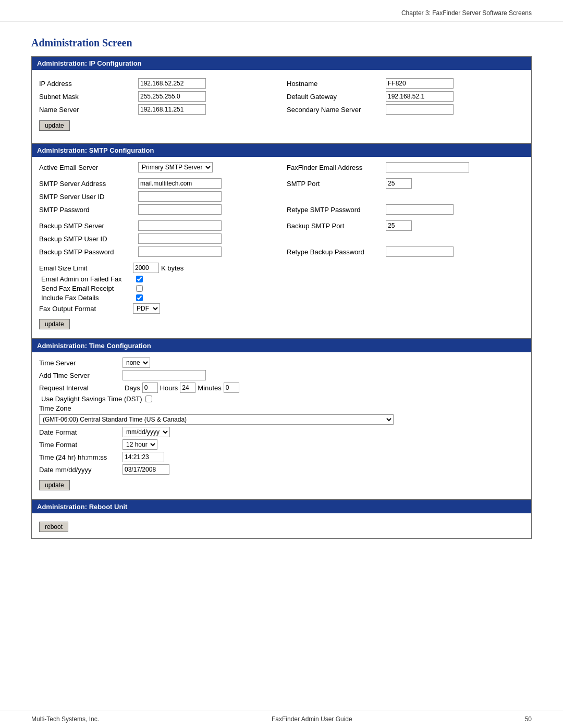 The height and width of the screenshot is (728, 563). Describe the element at coordinates (282, 252) in the screenshot. I see `backup-password-row: Backup SMTP Password Retype Backup Passw…` at that location.